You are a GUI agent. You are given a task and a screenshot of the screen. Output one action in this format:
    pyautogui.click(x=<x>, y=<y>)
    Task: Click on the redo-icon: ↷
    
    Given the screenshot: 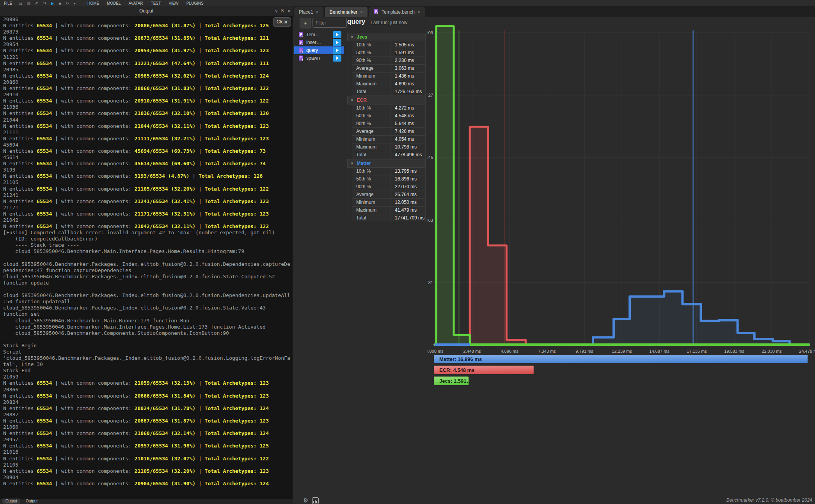 What is the action you would take?
    pyautogui.click(x=44, y=3)
    